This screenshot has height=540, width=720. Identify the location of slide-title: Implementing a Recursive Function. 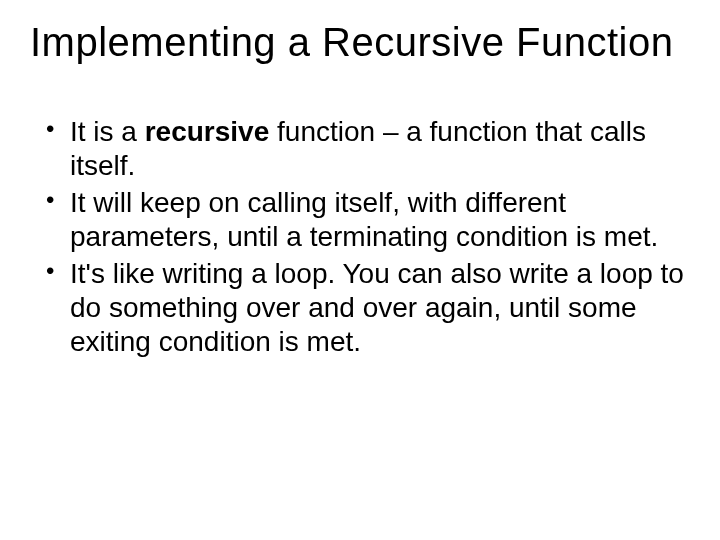
(360, 42).